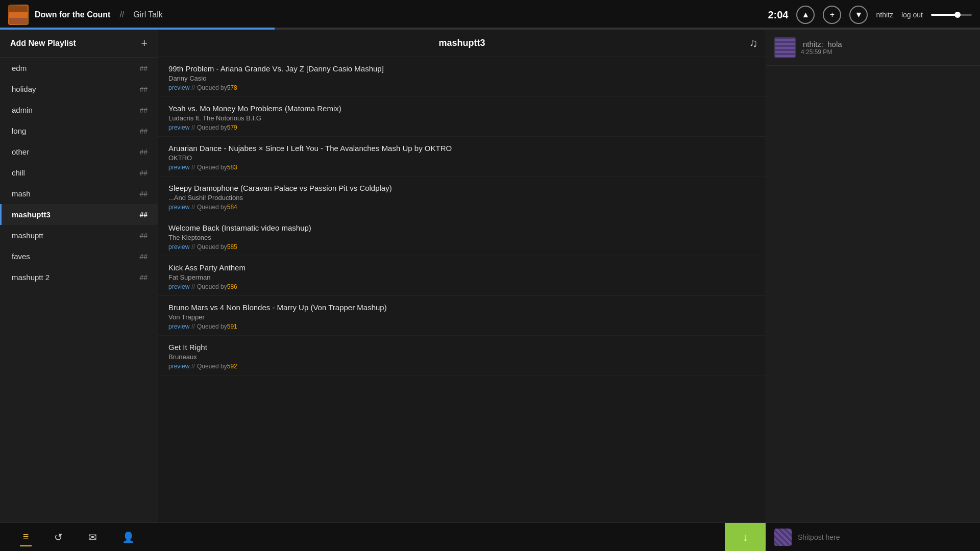 This screenshot has height=551, width=980. What do you see at coordinates (822, 44) in the screenshot?
I see `chat-username: nthitz: hola` at bounding box center [822, 44].